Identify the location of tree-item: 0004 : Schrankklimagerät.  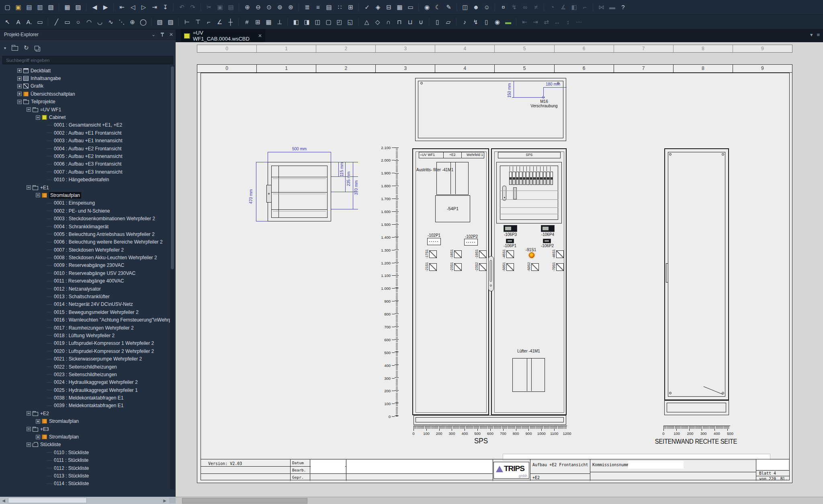
(85, 227).